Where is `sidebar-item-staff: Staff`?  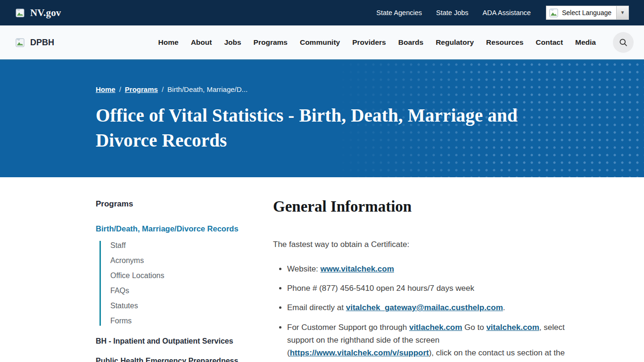 sidebar-item-staff: Staff is located at coordinates (118, 245).